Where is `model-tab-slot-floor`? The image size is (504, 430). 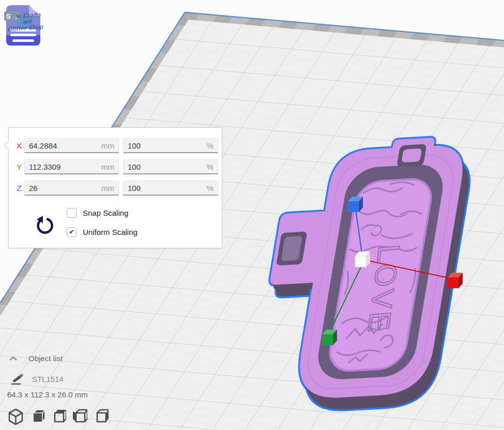
model-tab-slot-floor is located at coordinates (411, 156).